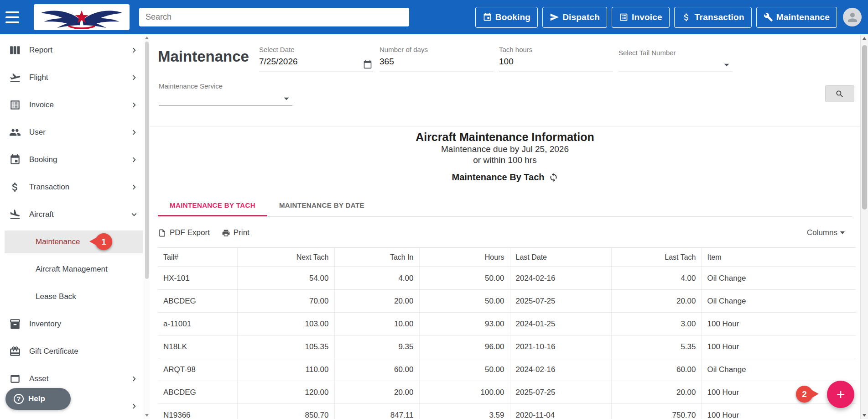  Describe the element at coordinates (464, 347) in the screenshot. I see `grid-cell: 96.00` at that location.